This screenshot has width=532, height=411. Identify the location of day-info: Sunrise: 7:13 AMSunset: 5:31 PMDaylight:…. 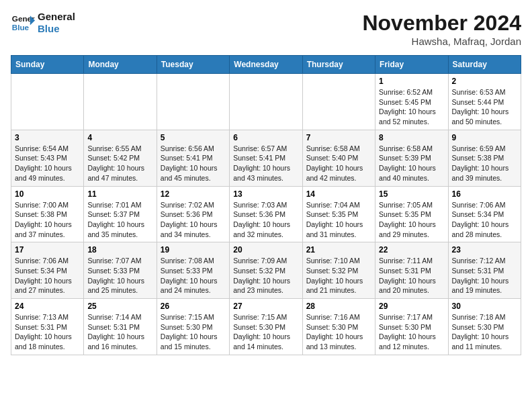
(47, 332).